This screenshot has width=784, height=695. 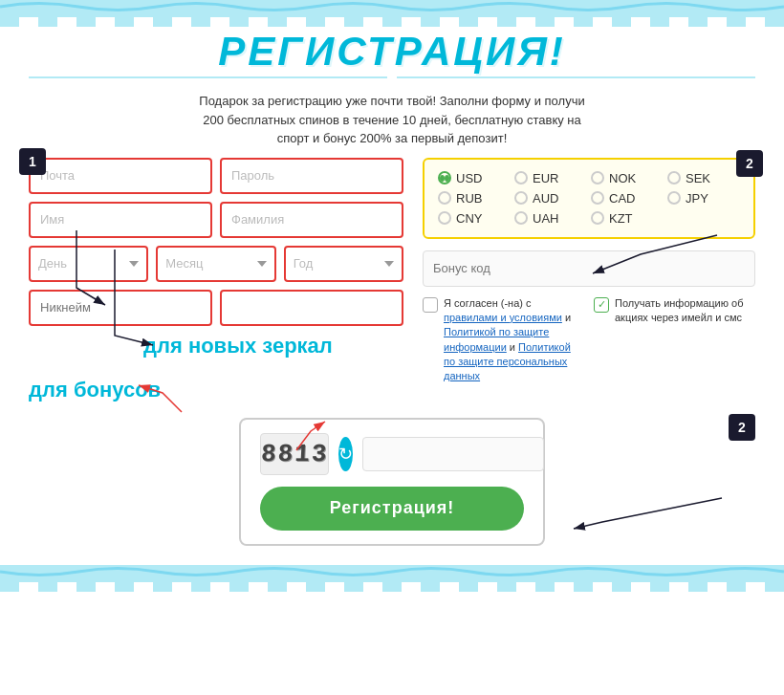 What do you see at coordinates (392, 120) in the screenshot?
I see `description-text: Подарок за регистрацию уже почти твой! З…` at bounding box center [392, 120].